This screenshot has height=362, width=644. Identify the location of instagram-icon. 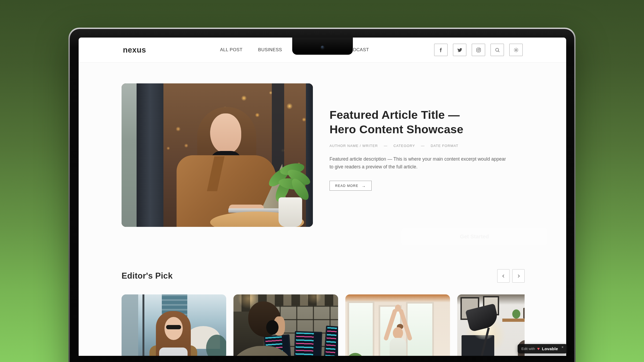
(479, 50).